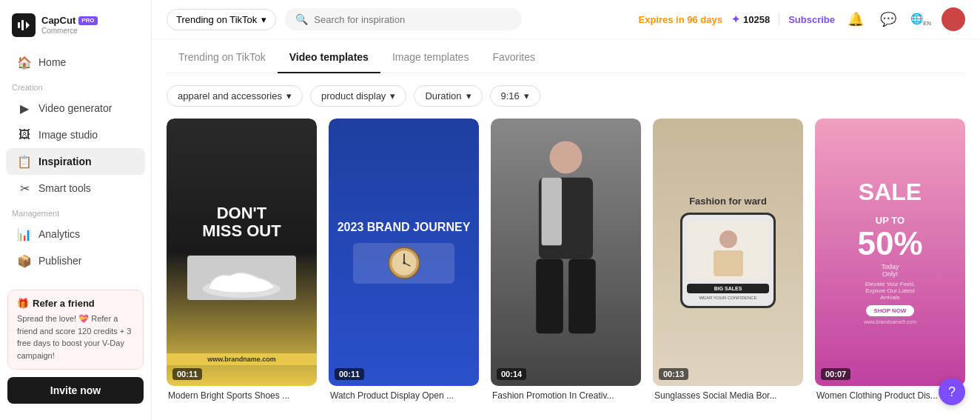 The width and height of the screenshot is (980, 420). What do you see at coordinates (229, 96) in the screenshot?
I see `filter-category-label: apparel and accessories` at bounding box center [229, 96].